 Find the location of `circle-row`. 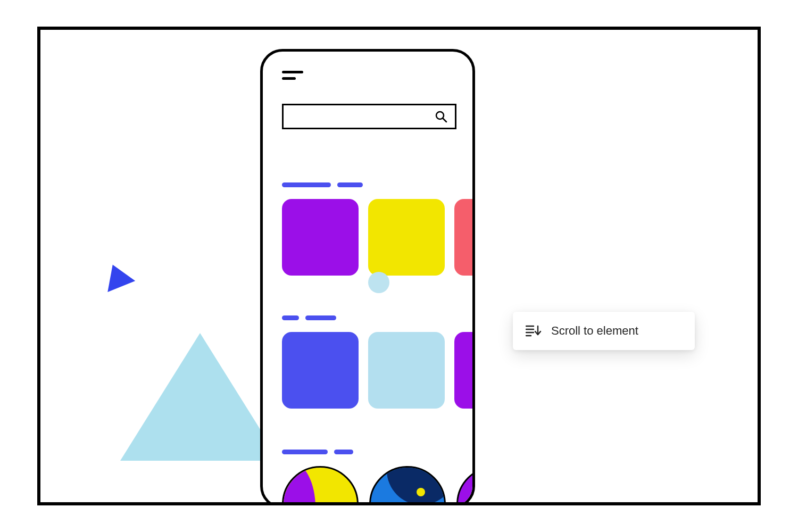

circle-row is located at coordinates (379, 486).